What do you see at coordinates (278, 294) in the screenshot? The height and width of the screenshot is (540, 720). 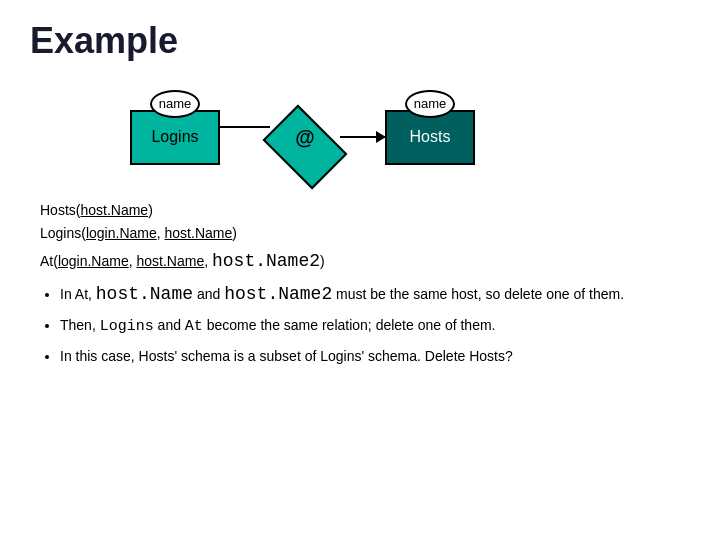 I see `bullet1-hostname2: host.Name2` at bounding box center [278, 294].